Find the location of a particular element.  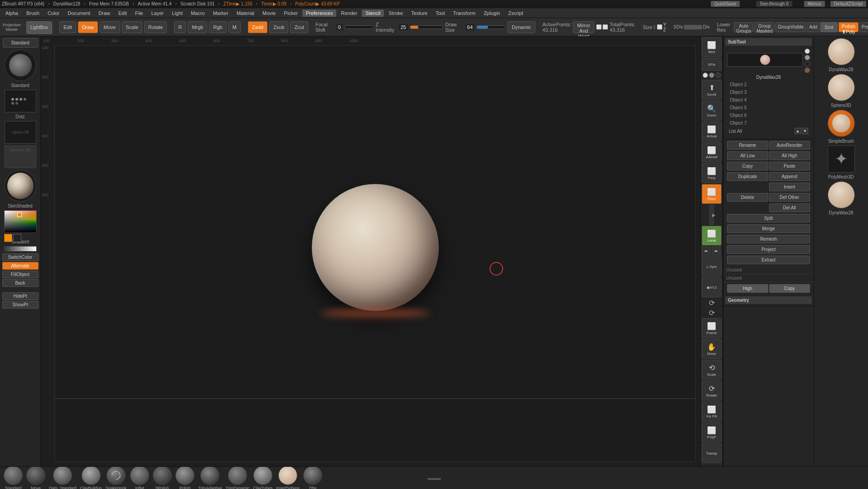

menu-draw: Draw is located at coordinates (104, 13).